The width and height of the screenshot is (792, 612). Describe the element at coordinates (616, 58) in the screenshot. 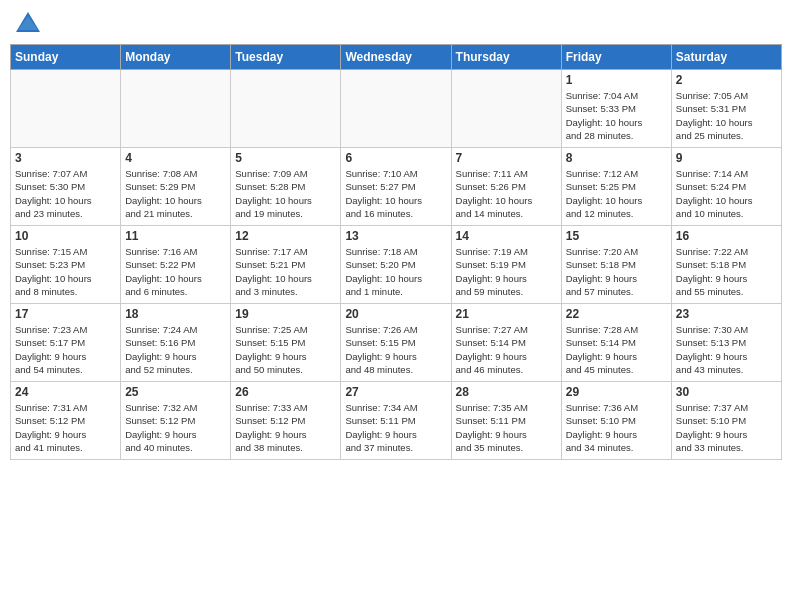

I see `weekday-header-friday: Friday` at that location.